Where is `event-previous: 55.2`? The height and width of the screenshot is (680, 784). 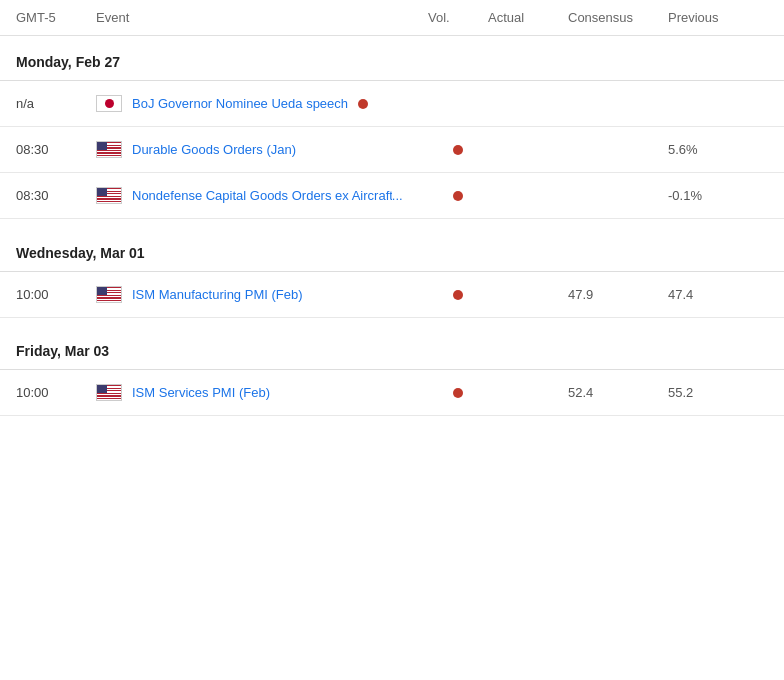
event-previous: 55.2 is located at coordinates (718, 393).